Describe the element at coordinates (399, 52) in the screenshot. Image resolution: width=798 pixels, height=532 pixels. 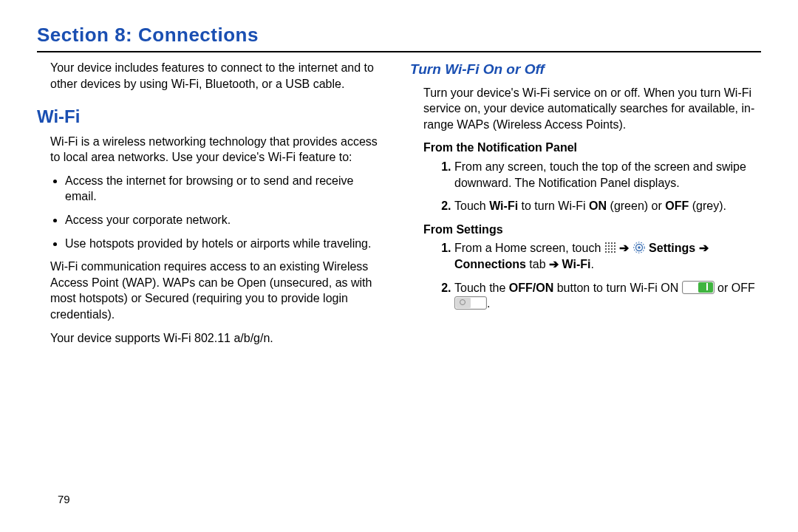
I see `title-rule` at that location.